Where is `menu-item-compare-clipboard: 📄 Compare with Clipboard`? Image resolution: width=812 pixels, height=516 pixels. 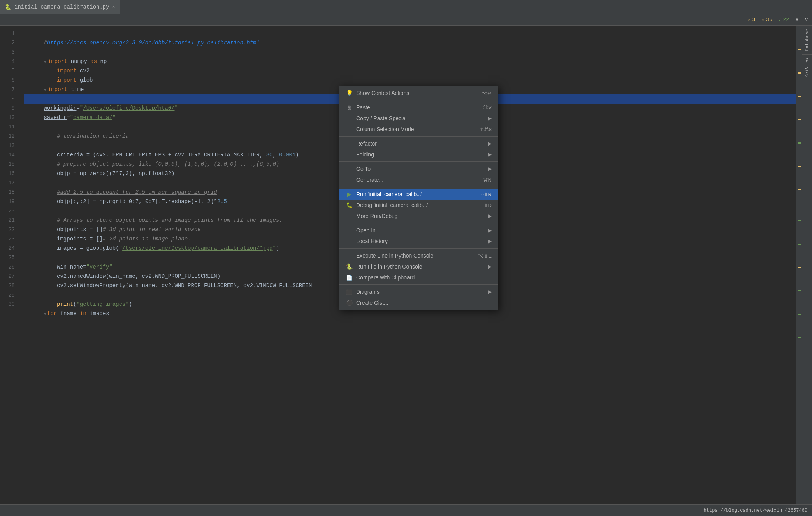
menu-item-compare-clipboard: 📄 Compare with Clipboard is located at coordinates (418, 277).